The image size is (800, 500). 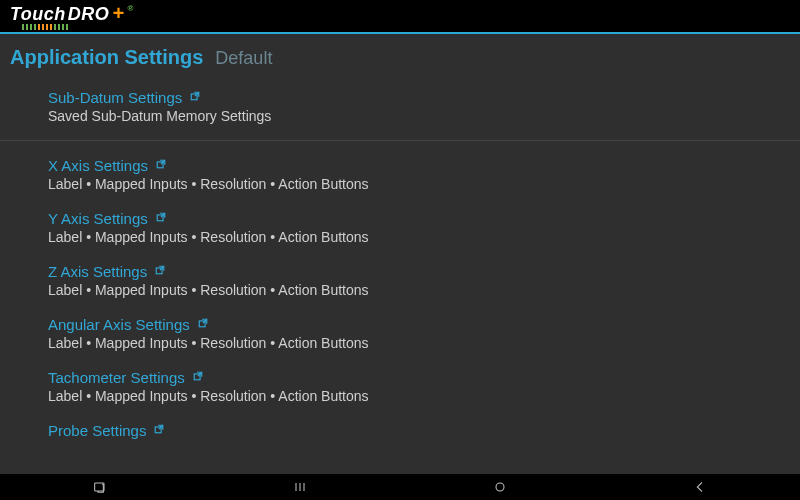 What do you see at coordinates (115, 98) in the screenshot?
I see `settings-item-title: Sub-Datum Settings` at bounding box center [115, 98].